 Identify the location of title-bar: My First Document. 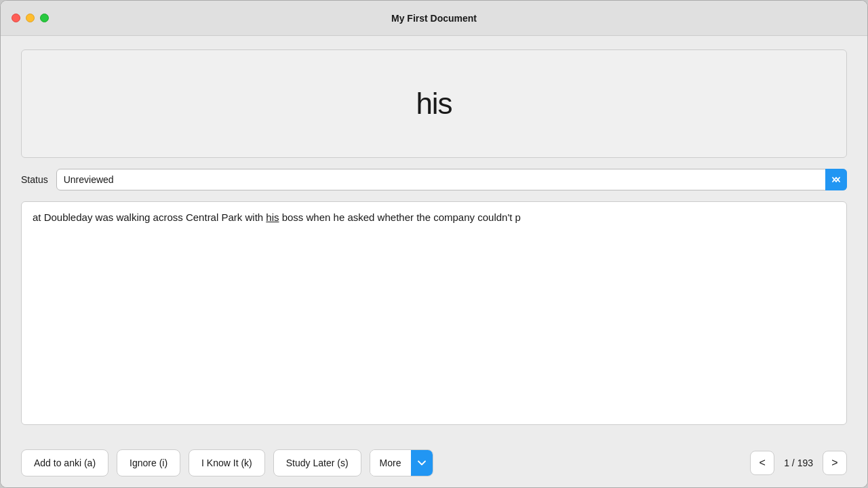
(434, 18).